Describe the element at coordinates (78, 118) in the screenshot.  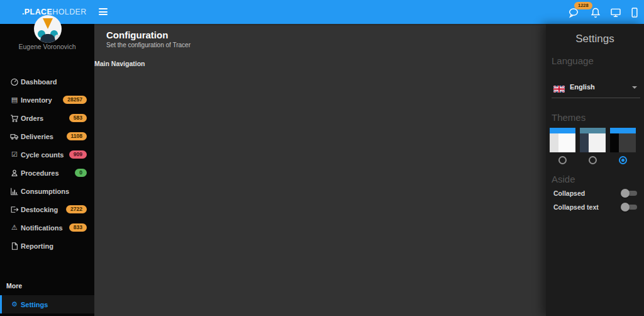
I see `count-badge: 583` at that location.